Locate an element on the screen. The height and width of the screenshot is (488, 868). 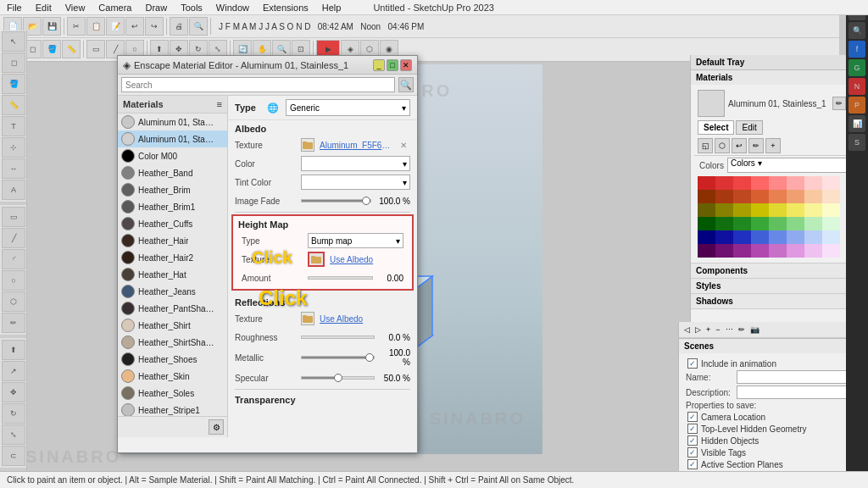
heightmap-folder-button is located at coordinates (316, 259).